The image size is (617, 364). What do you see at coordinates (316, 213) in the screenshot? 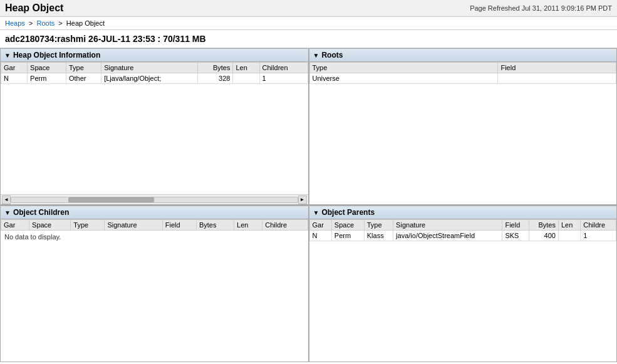
I see `object-parents-collapse-icon: ▼` at bounding box center [316, 213].